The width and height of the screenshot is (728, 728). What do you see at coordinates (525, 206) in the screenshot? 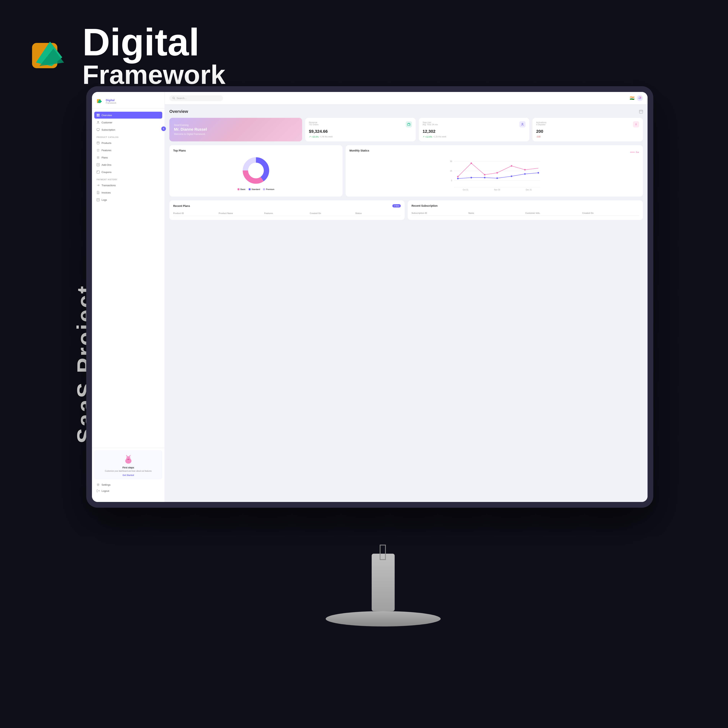
I see `recent-subscription-header: Recent Subscription` at bounding box center [525, 206].